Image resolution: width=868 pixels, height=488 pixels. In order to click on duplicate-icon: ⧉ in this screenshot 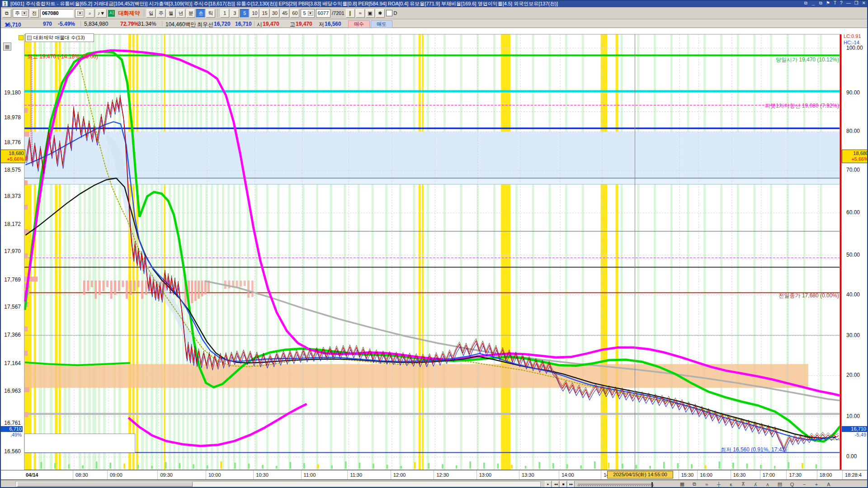, I will do `click(821, 4)`.